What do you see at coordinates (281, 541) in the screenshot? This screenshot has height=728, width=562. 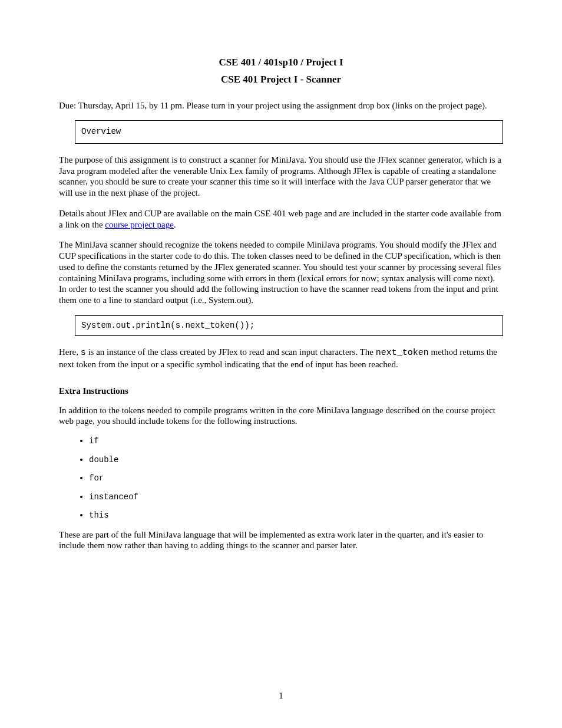 I see `extra-paragraph-2: These are part of the full MiniJava lang…` at bounding box center [281, 541].